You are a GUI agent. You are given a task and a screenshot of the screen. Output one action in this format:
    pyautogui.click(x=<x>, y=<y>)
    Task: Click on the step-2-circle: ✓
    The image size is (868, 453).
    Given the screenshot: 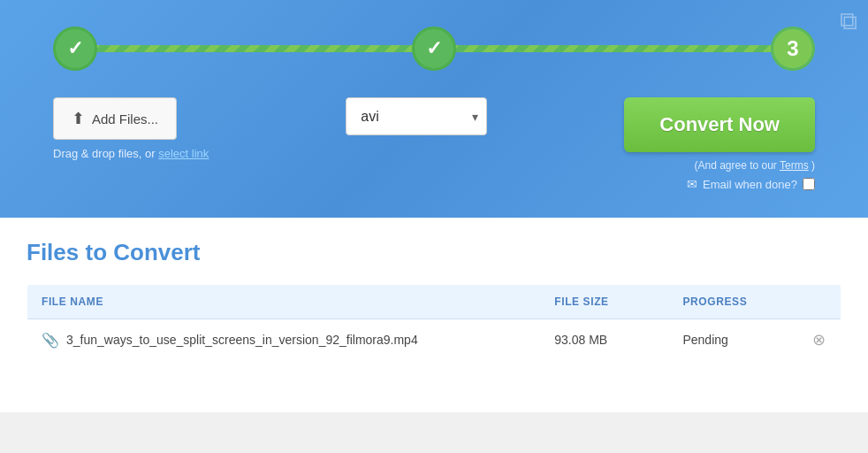 What is the action you would take?
    pyautogui.click(x=434, y=49)
    